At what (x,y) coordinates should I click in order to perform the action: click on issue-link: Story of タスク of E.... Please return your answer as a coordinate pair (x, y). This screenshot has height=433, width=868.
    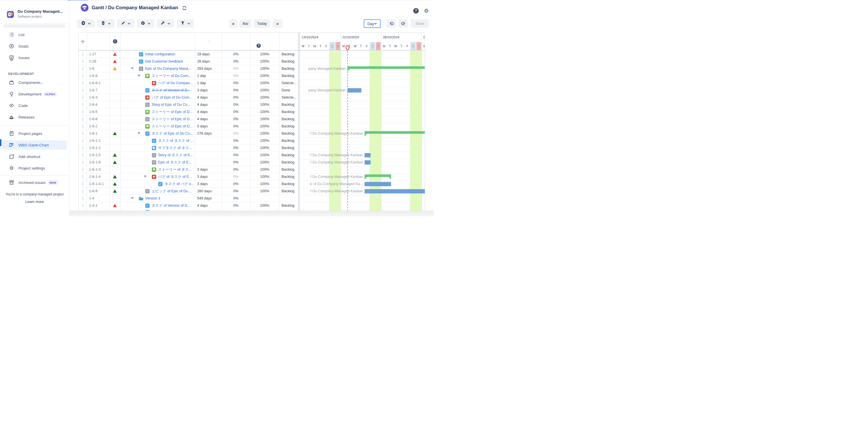
    Looking at the image, I should click on (176, 155).